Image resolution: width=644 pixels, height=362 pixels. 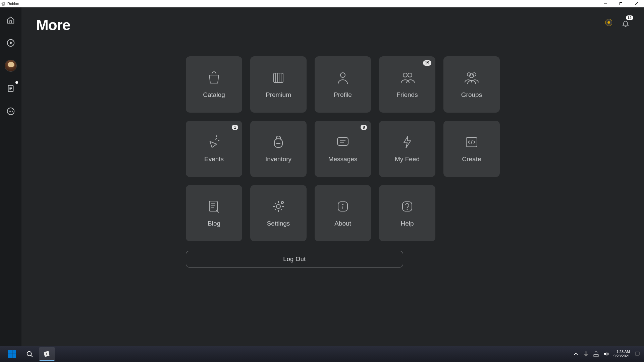 I want to click on taskbar-search, so click(x=30, y=354).